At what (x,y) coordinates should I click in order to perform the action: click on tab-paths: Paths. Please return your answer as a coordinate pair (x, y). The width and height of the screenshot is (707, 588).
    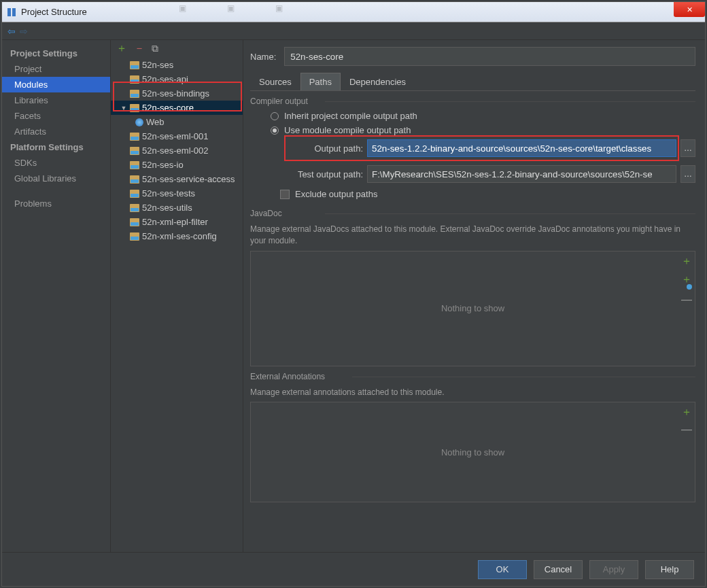
    Looking at the image, I should click on (321, 82).